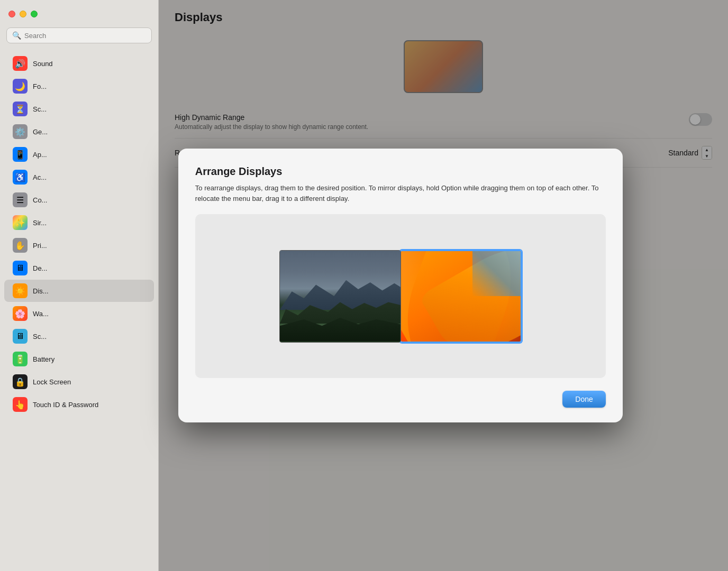  Describe the element at coordinates (40, 132) in the screenshot. I see `sidebar-label-general: Ge...` at that location.